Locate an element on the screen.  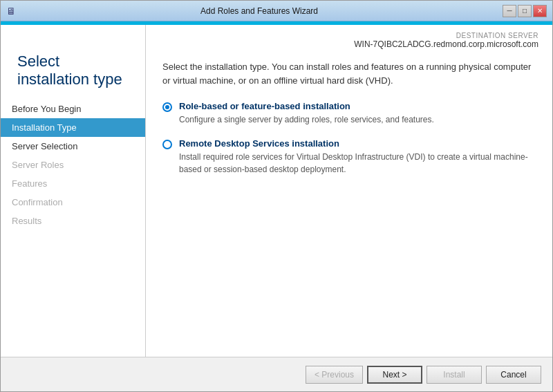
window-icon: 🖥 is located at coordinates (11, 11).